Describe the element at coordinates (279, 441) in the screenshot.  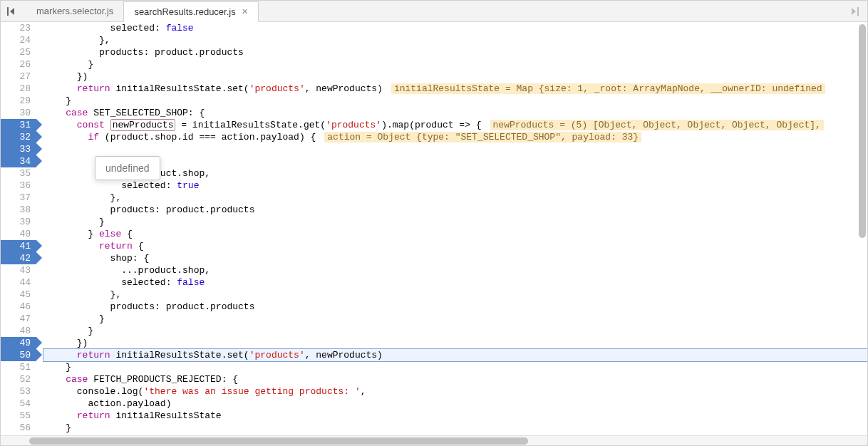
I see `horizontal-scroll-thumb` at that location.